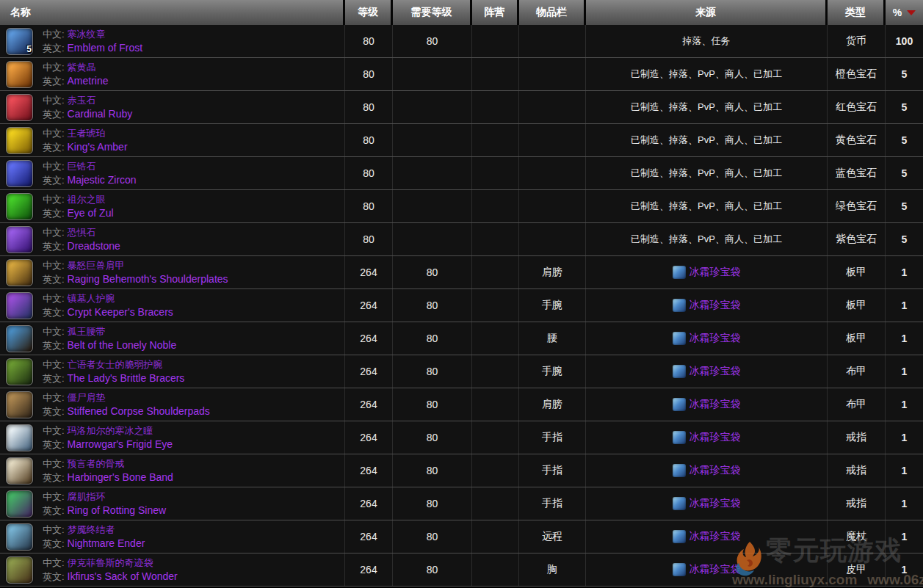  I want to click on item-name-cn-link: 恐惧石, so click(82, 232).